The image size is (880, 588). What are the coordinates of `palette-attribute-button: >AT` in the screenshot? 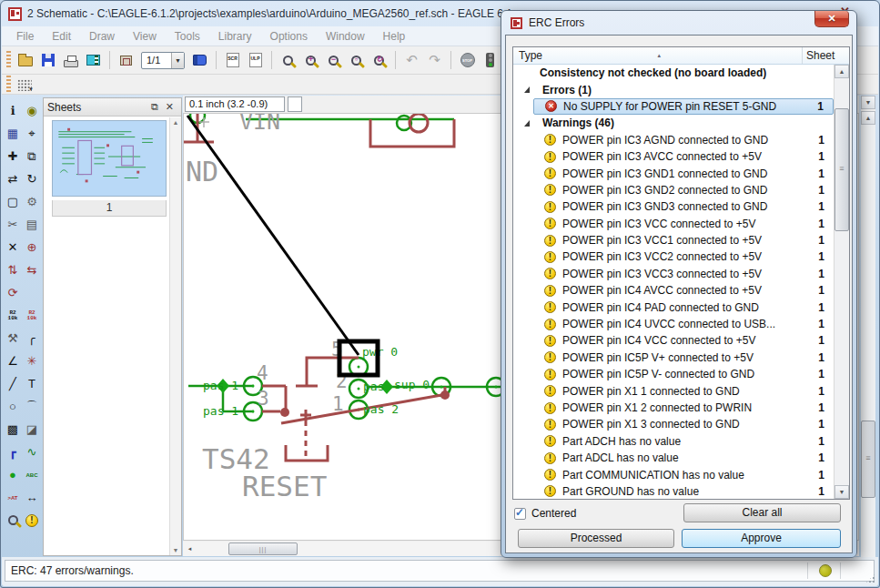 It's located at (13, 497).